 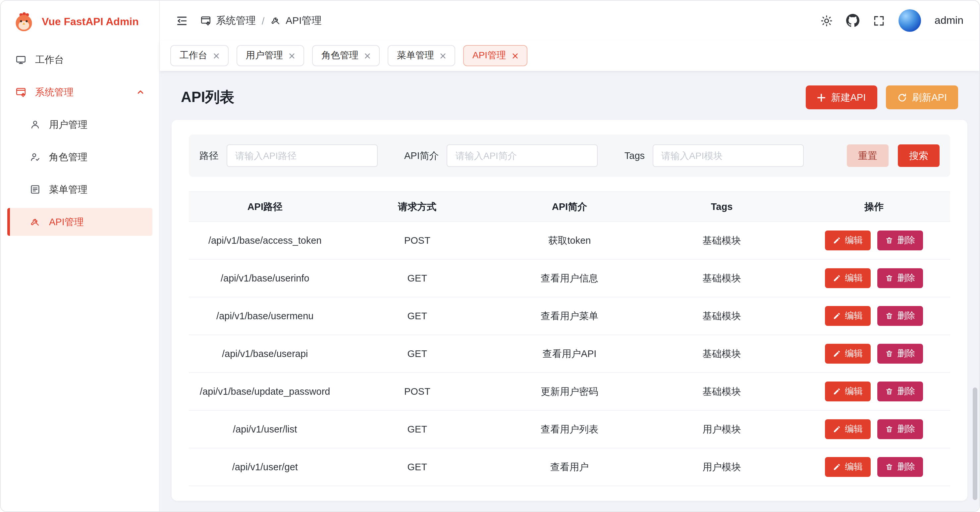 I want to click on api-method-cell: GET, so click(x=418, y=429).